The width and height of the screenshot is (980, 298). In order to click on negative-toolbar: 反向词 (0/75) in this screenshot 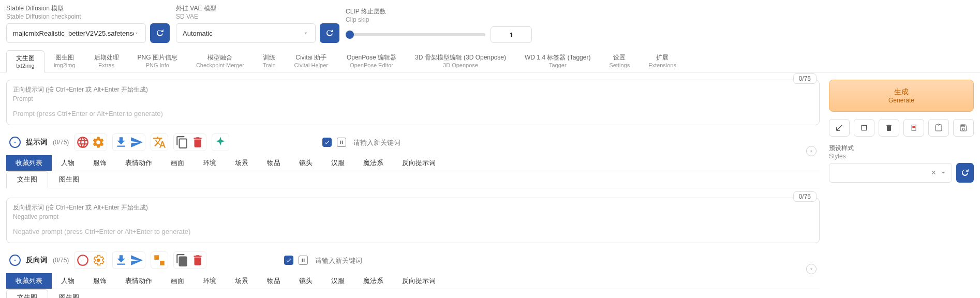, I will do `click(413, 260)`.